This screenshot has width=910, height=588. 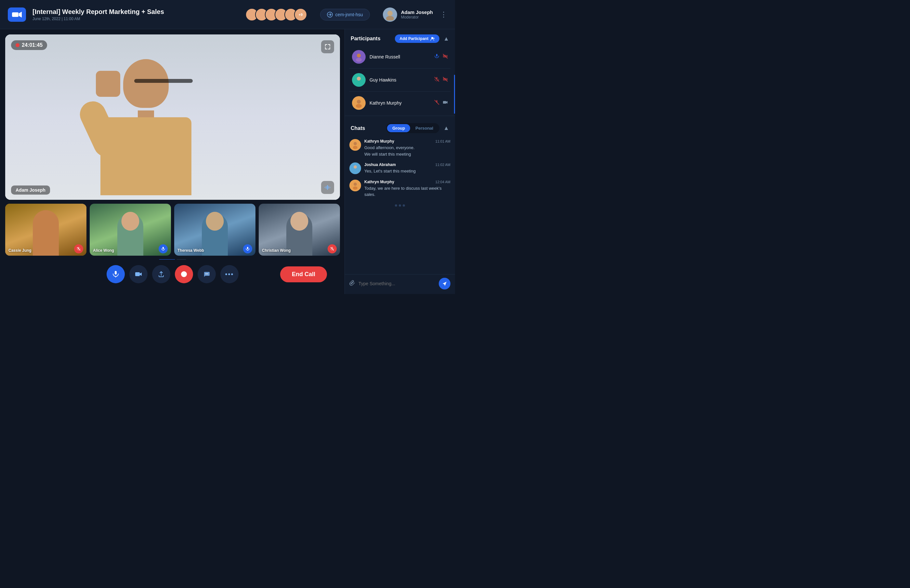 I want to click on thumb-mic-alice, so click(x=163, y=249).